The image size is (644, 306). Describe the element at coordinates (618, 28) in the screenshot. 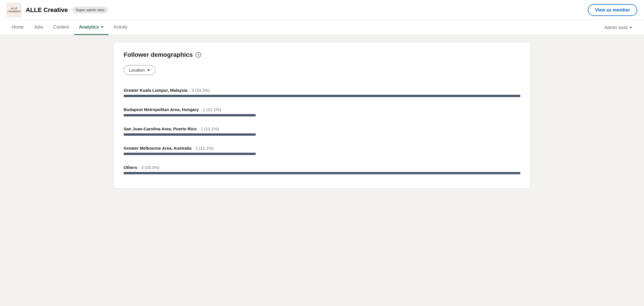

I see `admin-tools-menu: Admin tools` at that location.